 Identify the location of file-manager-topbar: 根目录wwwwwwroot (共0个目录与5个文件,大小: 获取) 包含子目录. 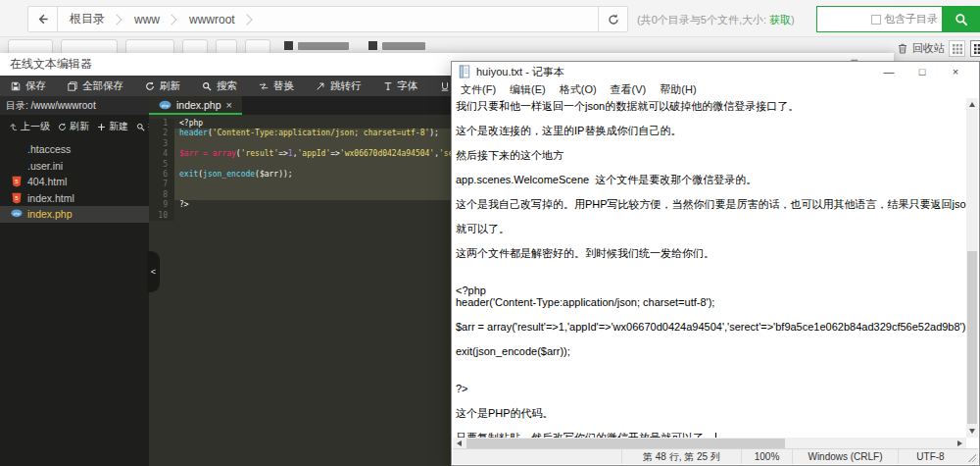
(490, 19).